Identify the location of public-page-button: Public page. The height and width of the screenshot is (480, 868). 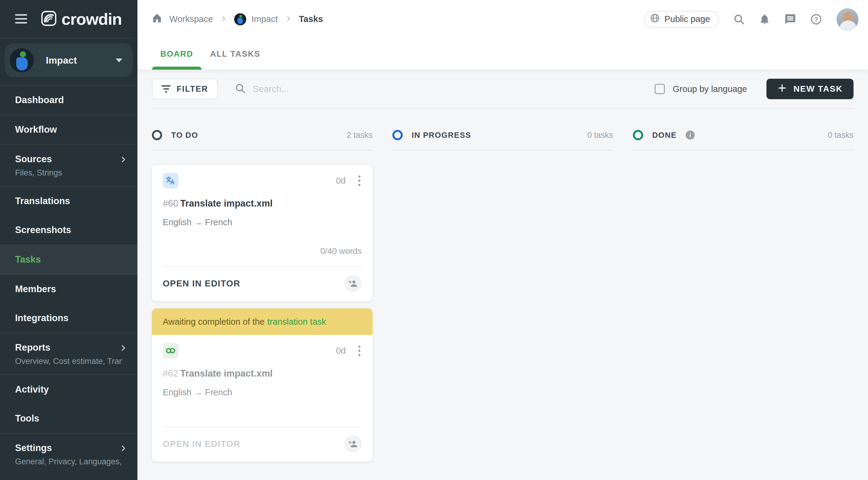
(681, 19).